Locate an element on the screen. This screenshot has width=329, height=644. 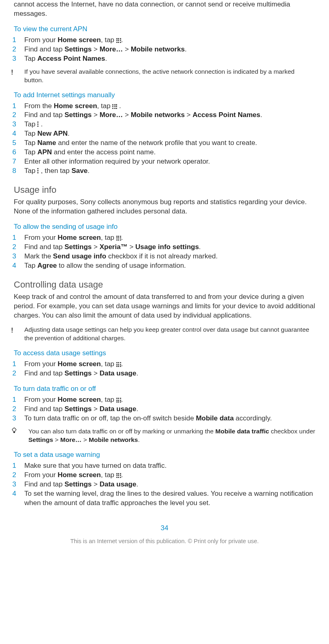
note-text: If you have several available connection… is located at coordinates (160, 76).